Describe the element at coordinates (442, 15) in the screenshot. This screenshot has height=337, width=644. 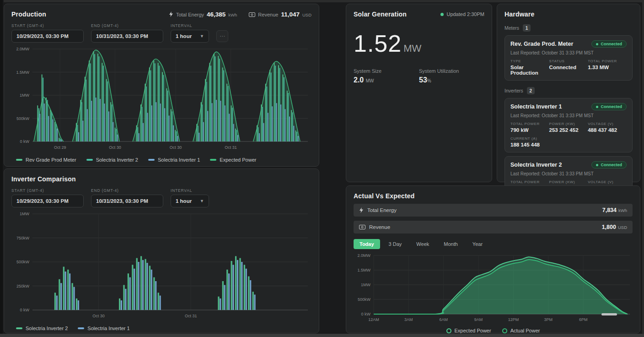
I see `status-dot-icon` at that location.